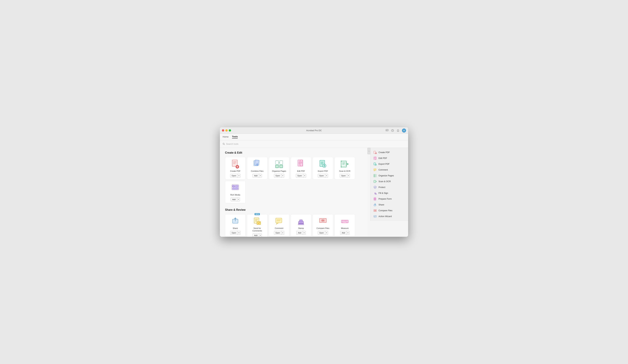 This screenshot has width=628, height=364. I want to click on tool-card-edit-pdf: Edit PDF Open ▾, so click(301, 168).